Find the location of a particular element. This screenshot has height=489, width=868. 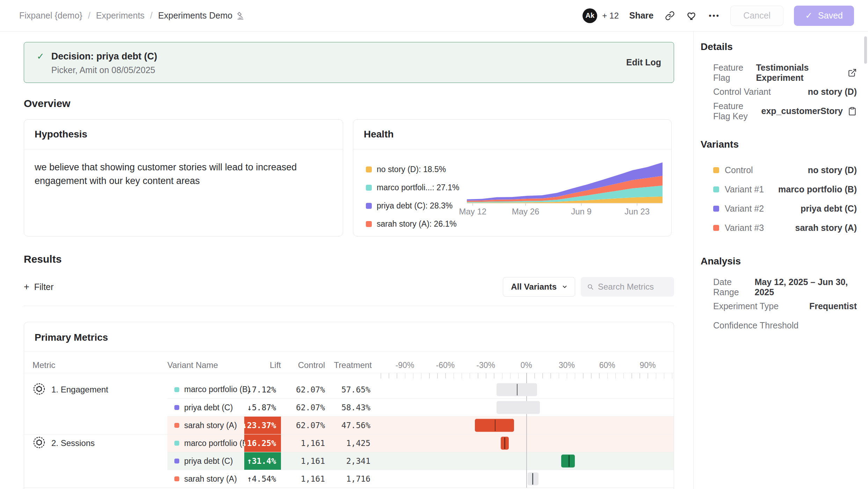

health-title: Health is located at coordinates (379, 134).